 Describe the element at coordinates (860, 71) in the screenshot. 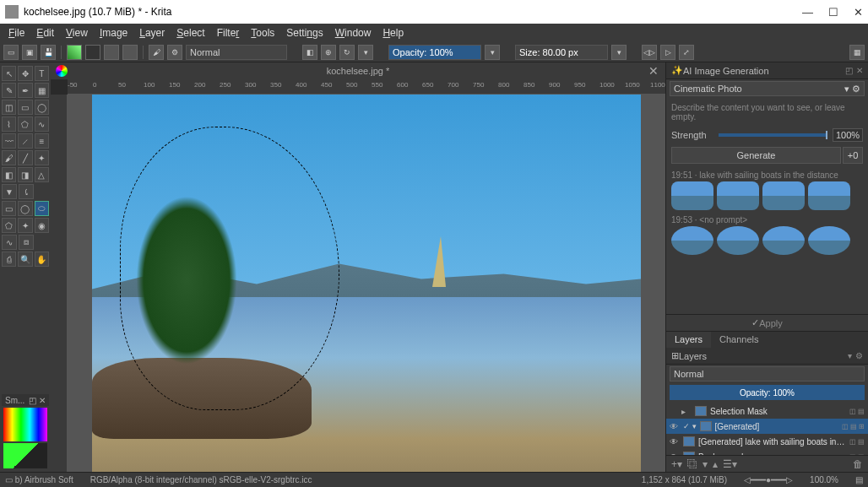

I see `close-panel-icon: ✕` at that location.